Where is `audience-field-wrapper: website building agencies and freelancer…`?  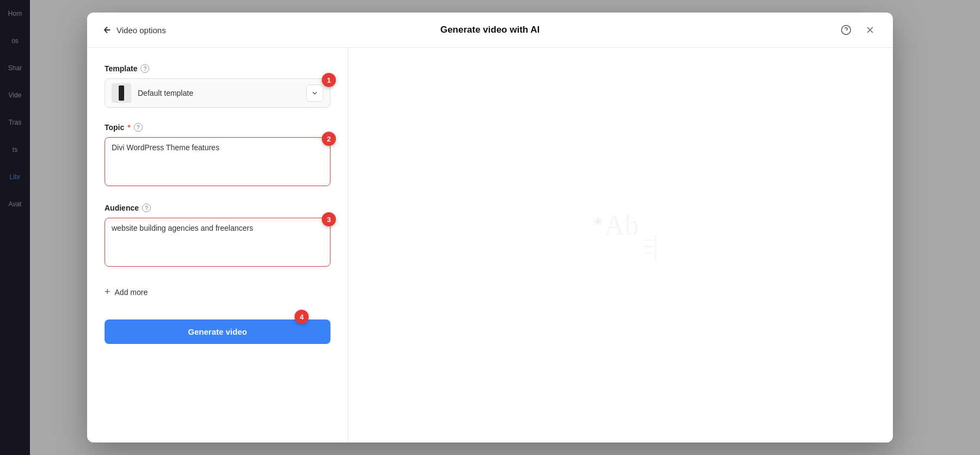
audience-field-wrapper: website building agencies and freelancer… is located at coordinates (218, 243).